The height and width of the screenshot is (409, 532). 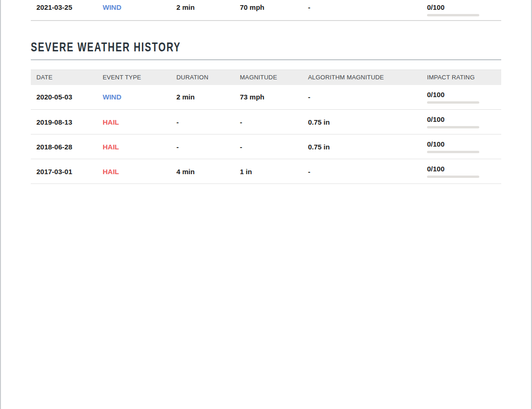 I want to click on column-header-date: DATE, so click(x=64, y=78).